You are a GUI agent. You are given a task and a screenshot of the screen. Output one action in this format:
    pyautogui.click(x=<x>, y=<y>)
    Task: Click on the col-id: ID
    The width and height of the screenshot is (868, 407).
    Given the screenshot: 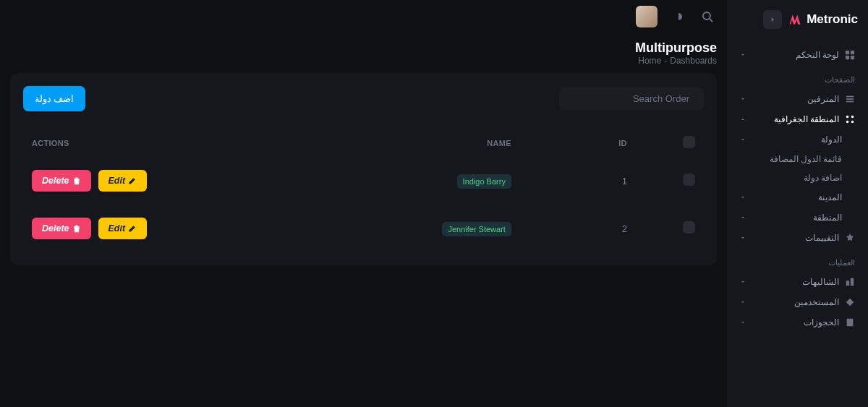 What is the action you would take?
    pyautogui.click(x=578, y=143)
    